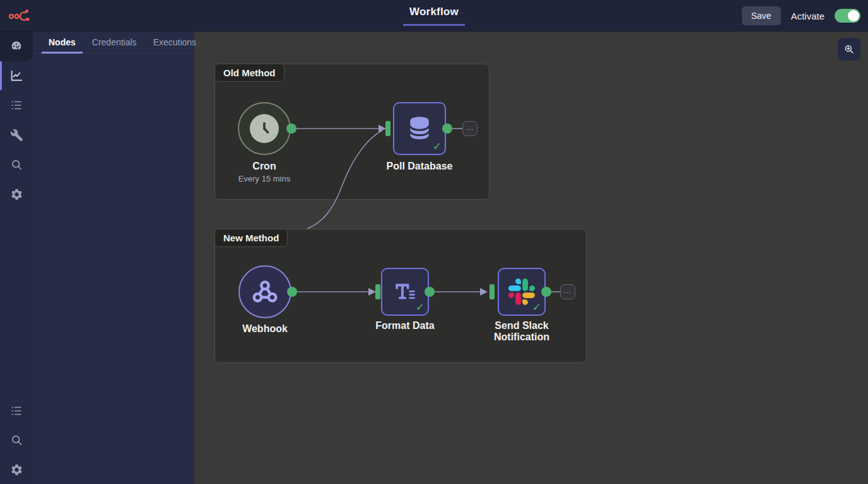 Image resolution: width=868 pixels, height=484 pixels. I want to click on poll-database-input-connector, so click(388, 129).